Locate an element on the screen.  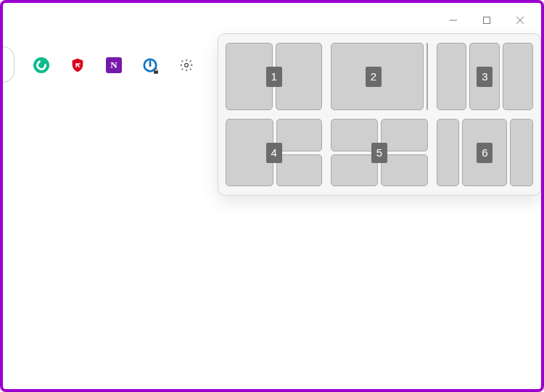
window-controls is located at coordinates (487, 20).